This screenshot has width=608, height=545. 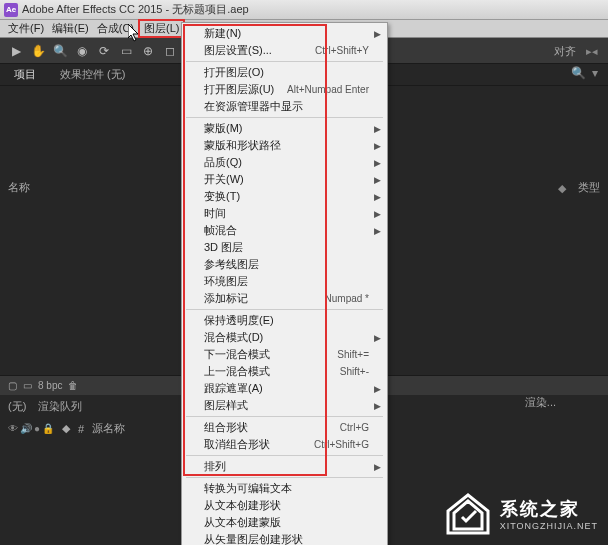 I want to click on panel-menu-icon: ▾, so click(x=595, y=73).